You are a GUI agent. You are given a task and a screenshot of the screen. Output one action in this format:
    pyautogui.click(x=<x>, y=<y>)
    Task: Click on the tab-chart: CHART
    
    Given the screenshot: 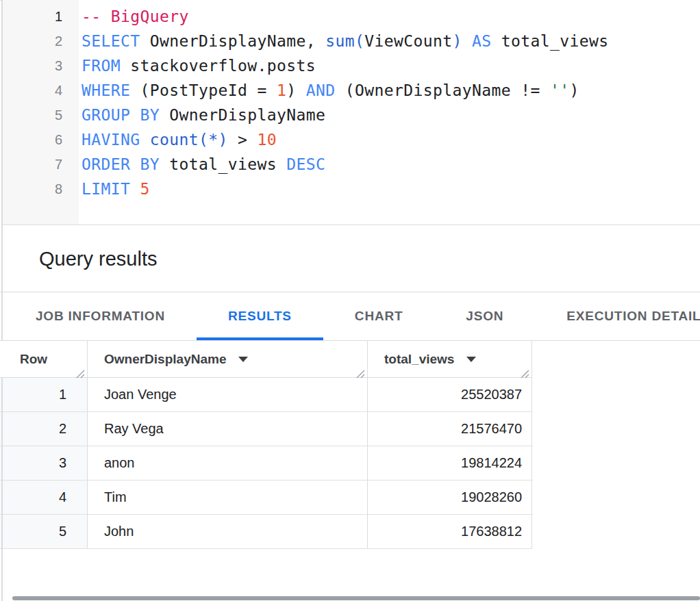 What is the action you would take?
    pyautogui.click(x=379, y=316)
    